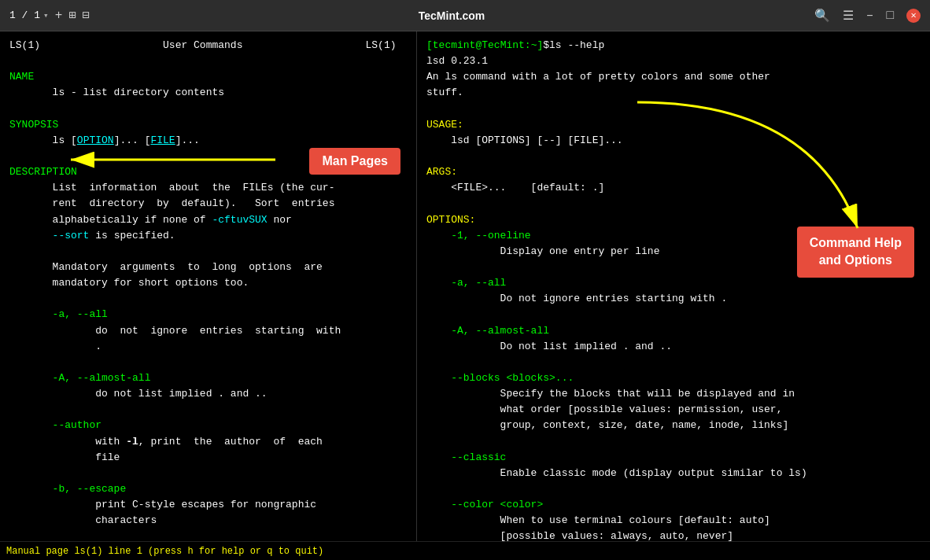 The width and height of the screenshot is (930, 560). Describe the element at coordinates (617, 473) in the screenshot. I see `opt-classic-desc: Enable classic mode (display output simi…` at that location.